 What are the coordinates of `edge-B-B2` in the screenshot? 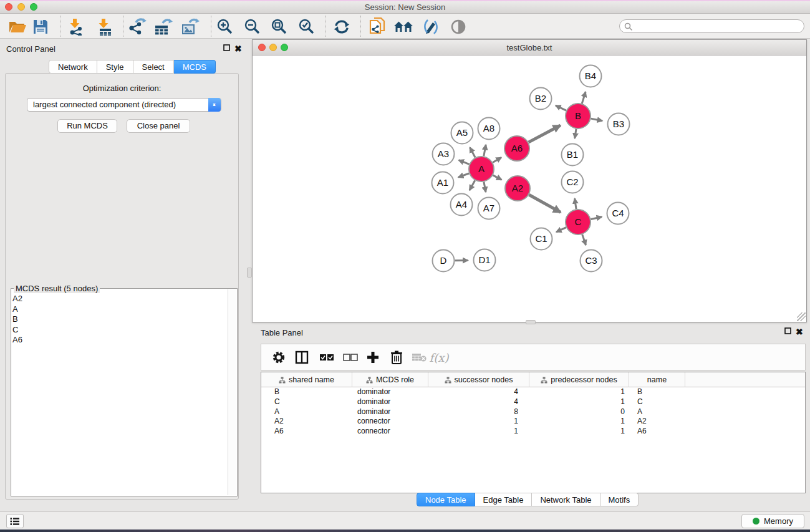 It's located at (561, 108).